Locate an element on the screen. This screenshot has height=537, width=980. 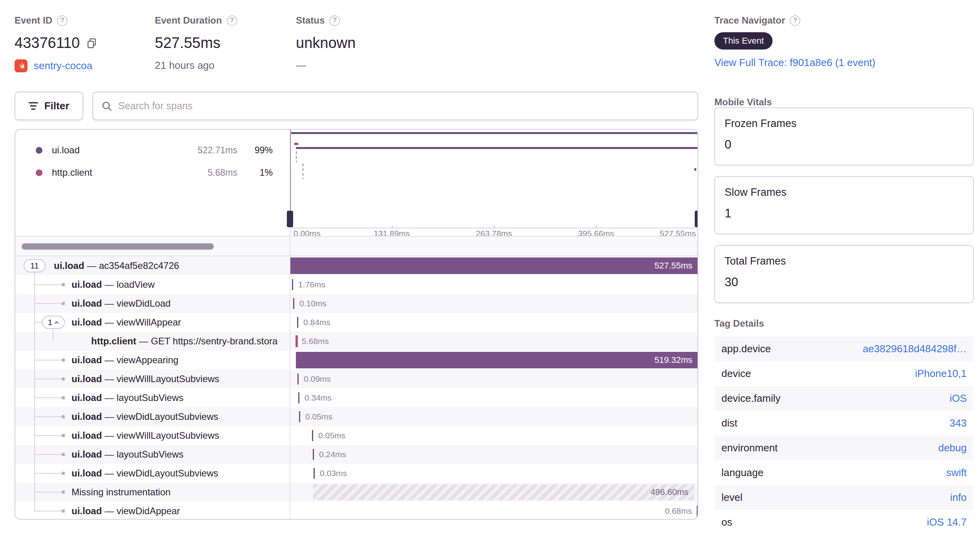
tag-value-link: iOS 14.7 is located at coordinates (947, 522).